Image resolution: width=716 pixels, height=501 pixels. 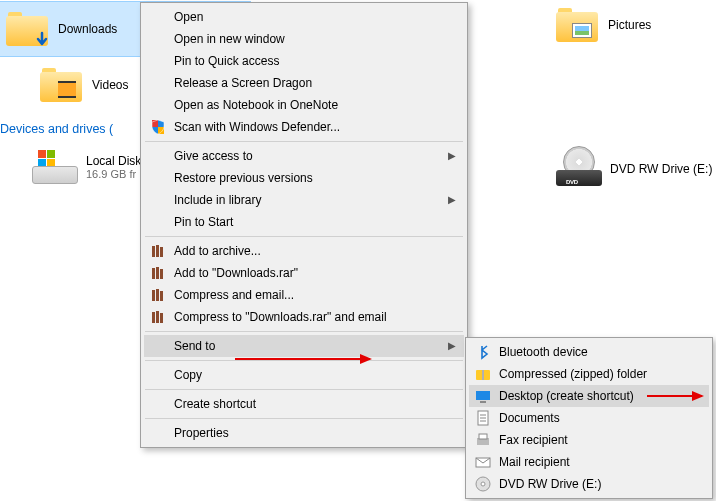 I want to click on menu-compress-rar-email: Compress to "Downloads.rar" and email, so click(x=304, y=317).